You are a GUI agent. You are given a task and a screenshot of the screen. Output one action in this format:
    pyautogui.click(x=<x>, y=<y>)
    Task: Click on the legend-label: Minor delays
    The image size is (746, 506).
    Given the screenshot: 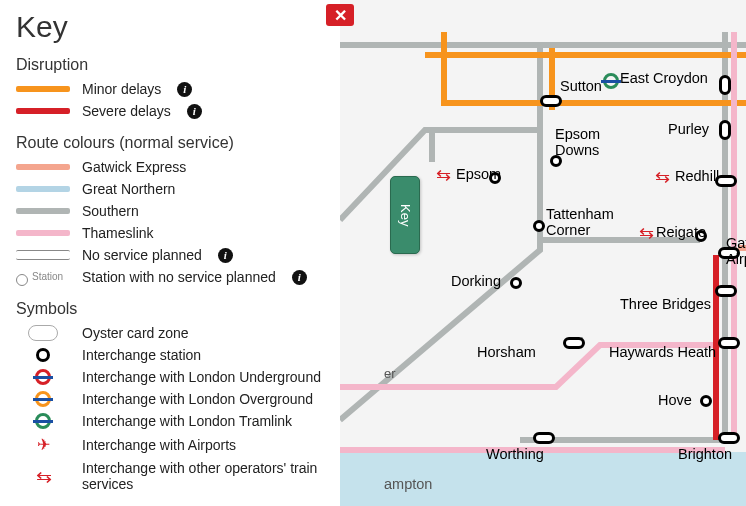 What is the action you would take?
    pyautogui.click(x=122, y=89)
    